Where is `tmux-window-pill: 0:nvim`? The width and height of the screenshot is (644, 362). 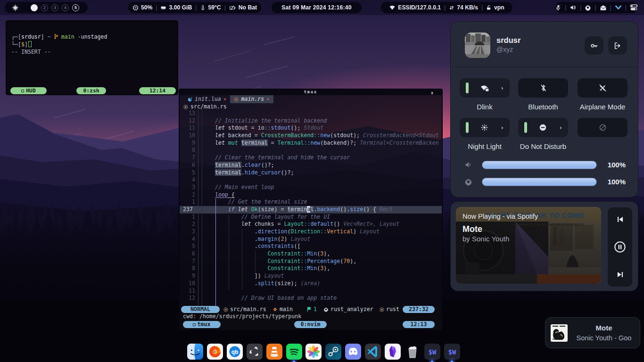 tmux-window-pill: 0:nvim is located at coordinates (310, 324).